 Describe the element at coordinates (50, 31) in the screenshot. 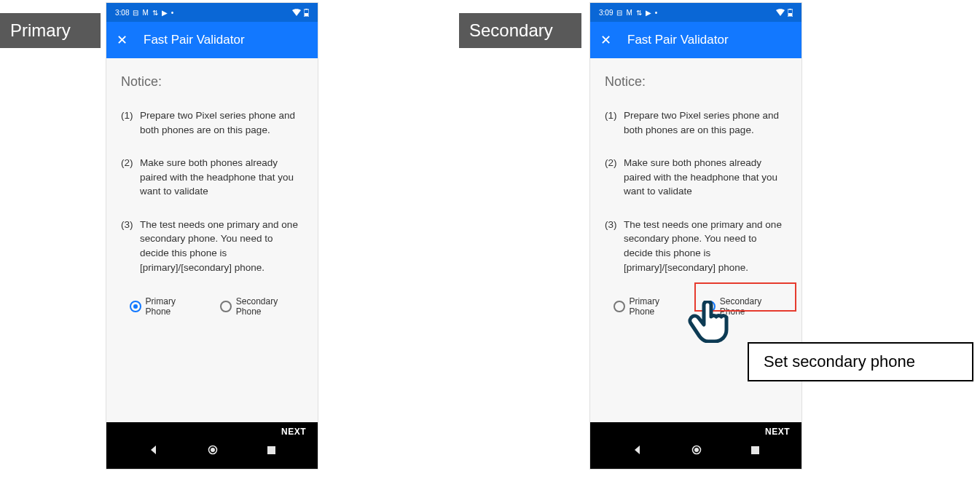

I see `tag-primary: Primary` at that location.